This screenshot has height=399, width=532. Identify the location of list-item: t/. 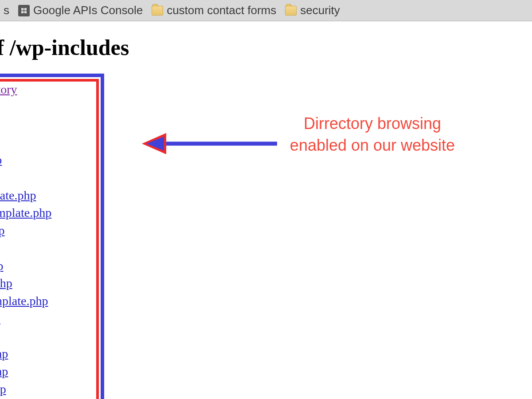
(48, 142).